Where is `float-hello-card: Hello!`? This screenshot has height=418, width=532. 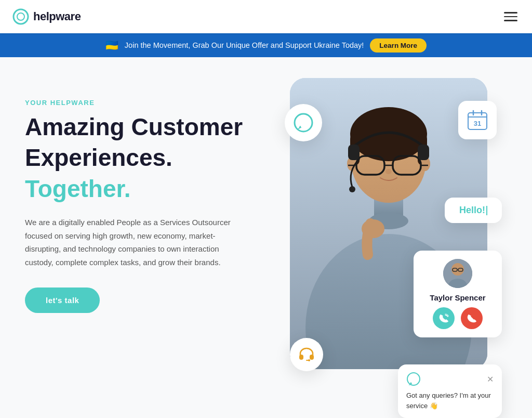 float-hello-card: Hello! is located at coordinates (473, 210).